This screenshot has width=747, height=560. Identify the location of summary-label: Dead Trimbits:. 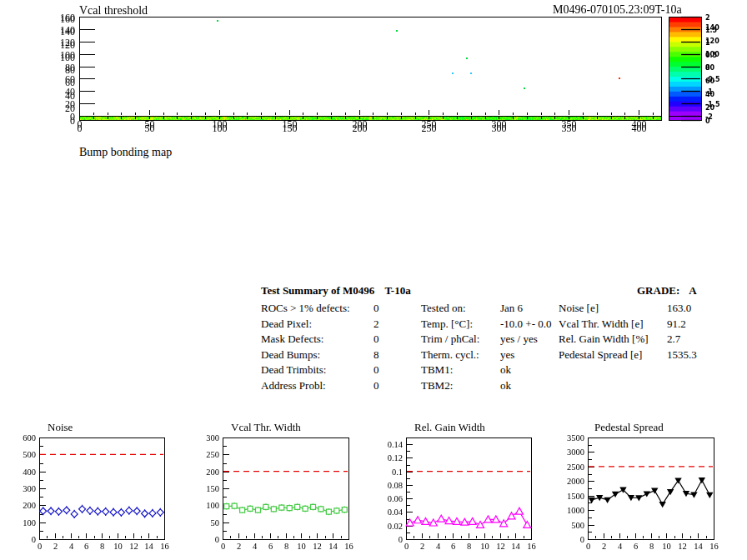
(293, 370).